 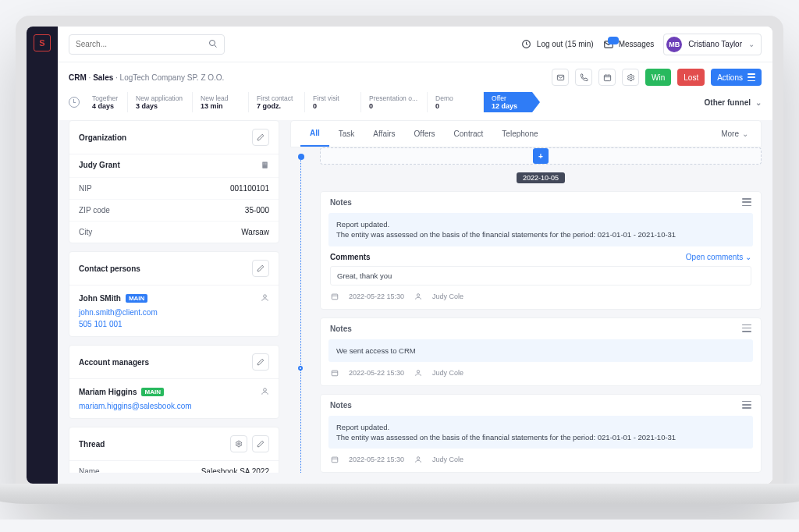 I want to click on open-comments-link: Open comments ⌄, so click(x=719, y=257).